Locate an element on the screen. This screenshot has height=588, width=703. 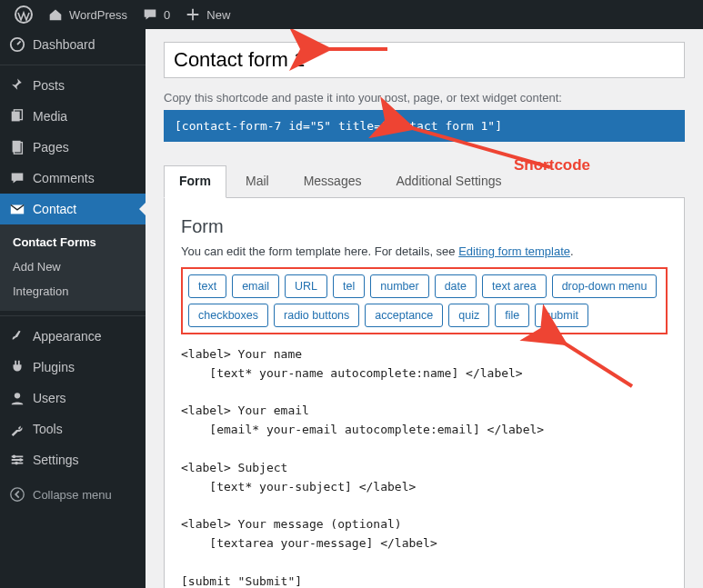
menu-item-label: Users is located at coordinates (49, 398).